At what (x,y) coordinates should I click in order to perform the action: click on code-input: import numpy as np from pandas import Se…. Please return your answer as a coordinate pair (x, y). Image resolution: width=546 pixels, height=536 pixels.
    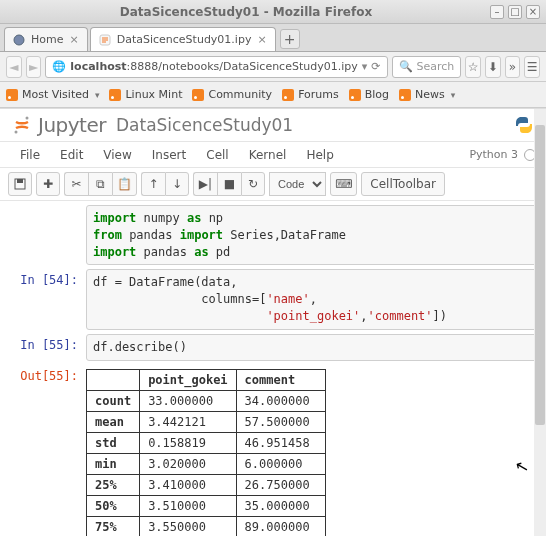
    Looking at the image, I should click on (312, 235).